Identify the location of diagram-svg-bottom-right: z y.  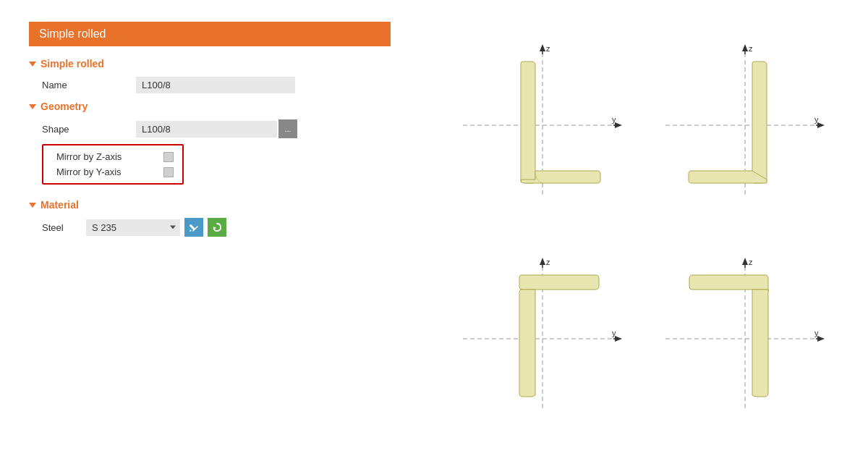
(745, 335).